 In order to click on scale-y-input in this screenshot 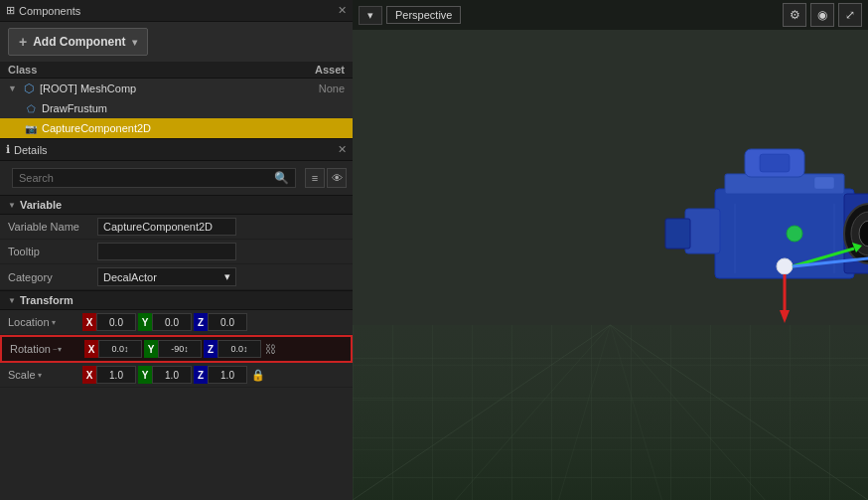, I will do `click(172, 375)`.